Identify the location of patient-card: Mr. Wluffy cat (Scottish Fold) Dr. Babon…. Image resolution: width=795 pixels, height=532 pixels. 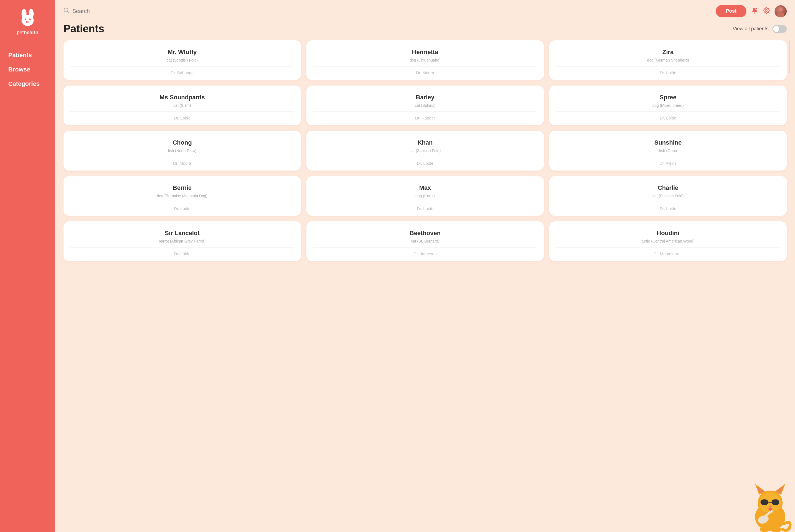
(182, 60).